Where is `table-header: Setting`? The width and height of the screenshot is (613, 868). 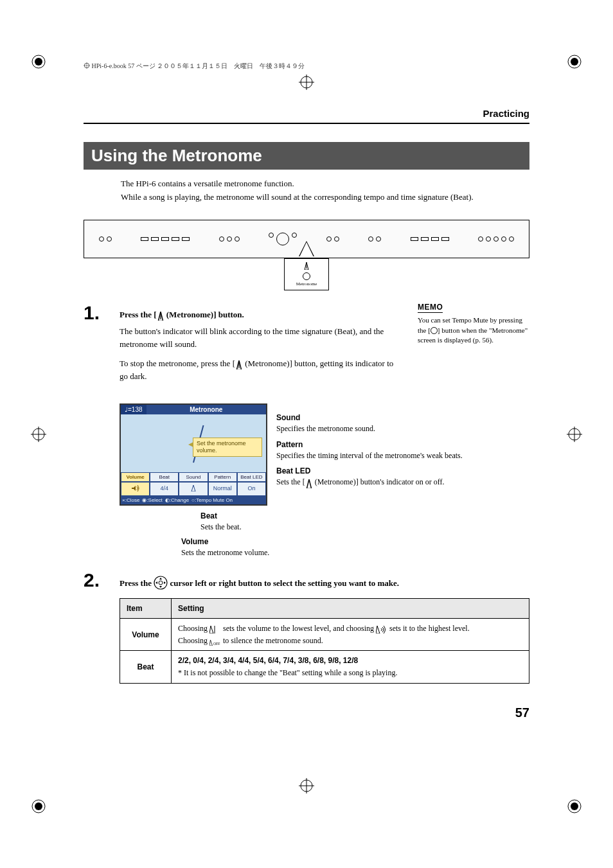
table-header: Setting is located at coordinates (351, 608).